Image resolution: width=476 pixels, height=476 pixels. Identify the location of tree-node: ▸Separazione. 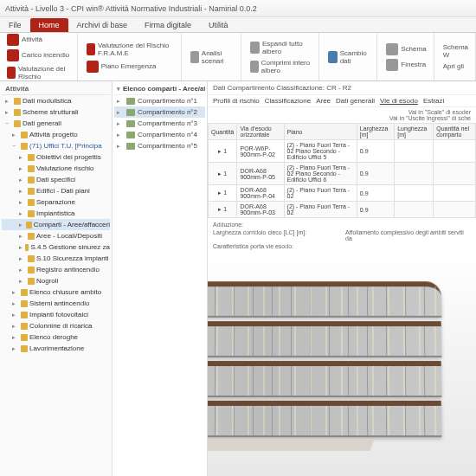
(55, 203).